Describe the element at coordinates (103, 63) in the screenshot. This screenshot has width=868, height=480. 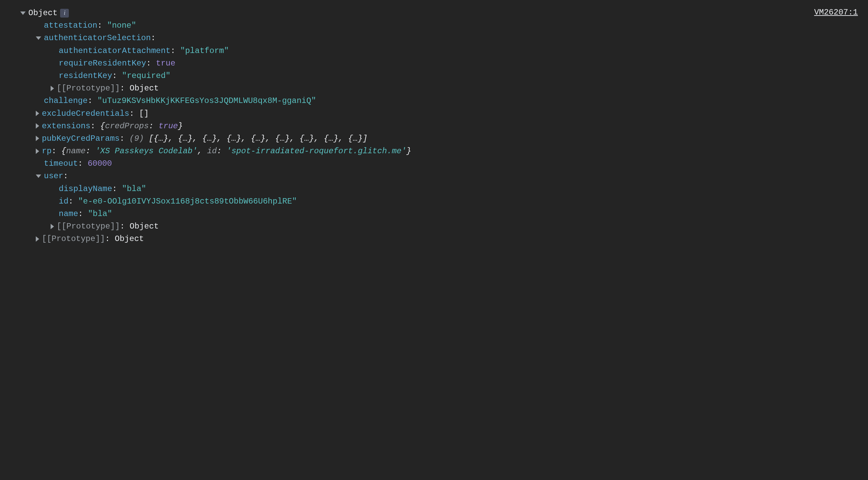
I see `prop-key: requireResidentKey` at that location.